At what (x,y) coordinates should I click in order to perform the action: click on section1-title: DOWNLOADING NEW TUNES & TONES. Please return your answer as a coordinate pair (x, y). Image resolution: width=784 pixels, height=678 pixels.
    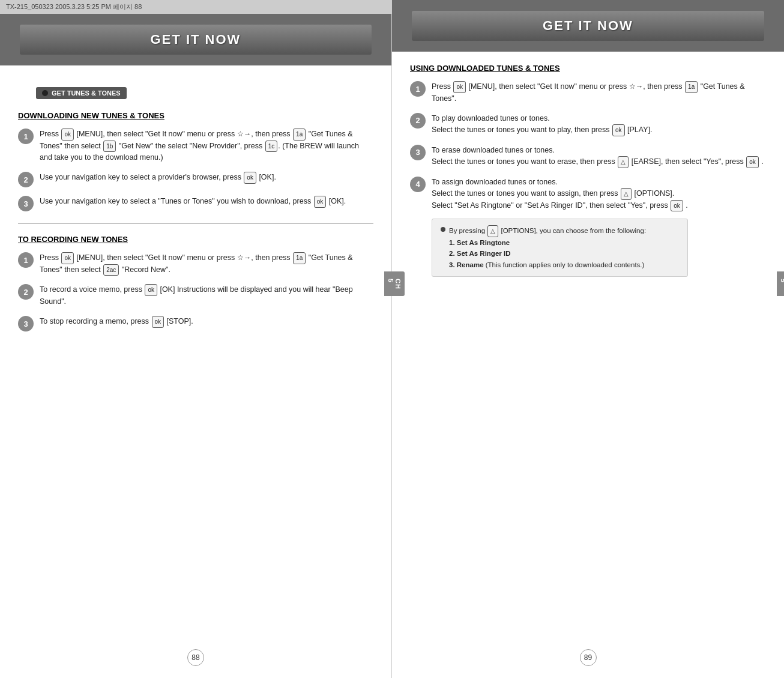
    Looking at the image, I should click on (196, 115).